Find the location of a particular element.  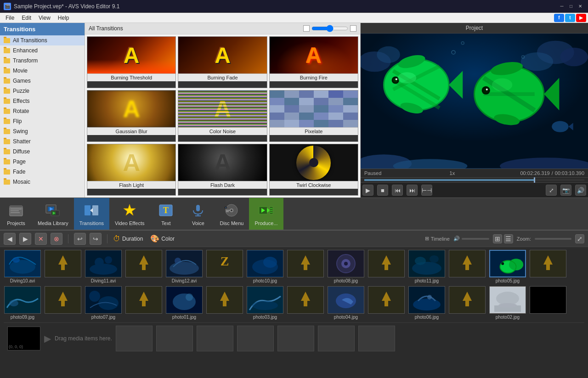

fit-button: ⤢ is located at coordinates (551, 190).